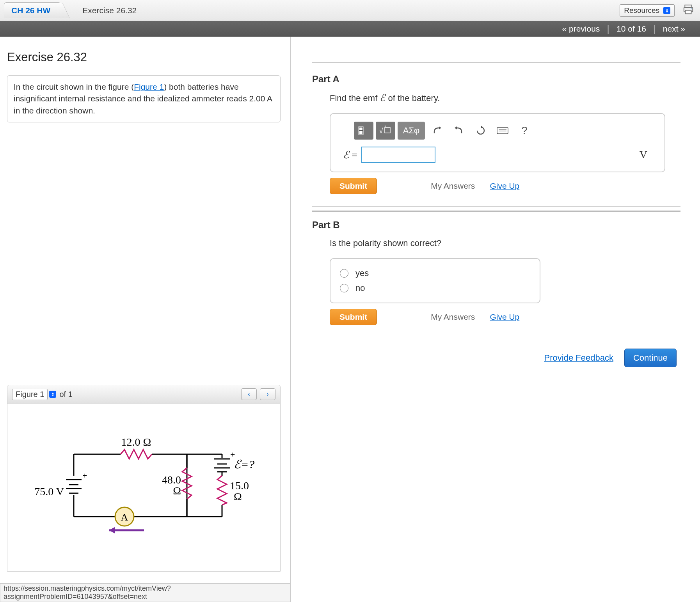  What do you see at coordinates (497, 143) in the screenshot?
I see `answer-box-a: √x ΑΣφ ?` at bounding box center [497, 143].